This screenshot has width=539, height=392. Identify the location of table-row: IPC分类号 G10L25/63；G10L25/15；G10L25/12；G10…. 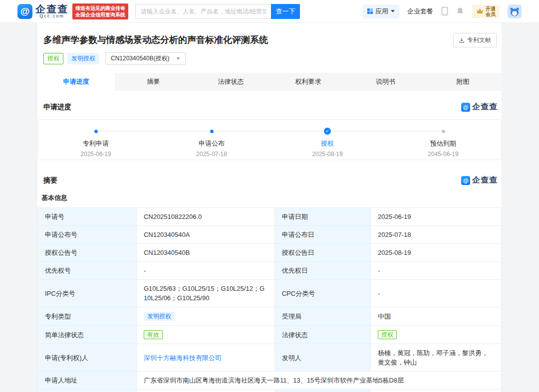
(270, 293).